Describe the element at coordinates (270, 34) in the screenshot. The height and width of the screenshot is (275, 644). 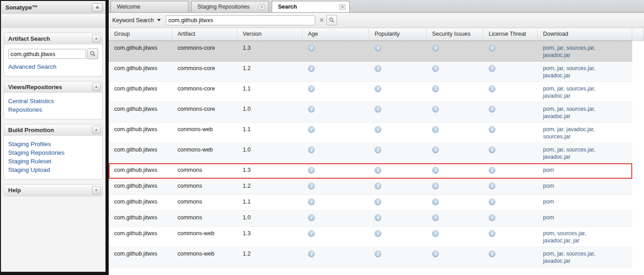
I see `column-header-version: Version` at that location.